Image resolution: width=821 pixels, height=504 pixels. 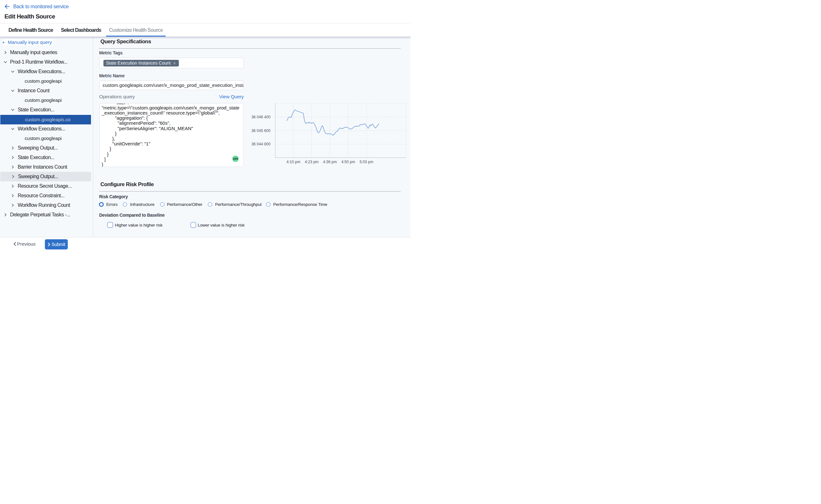 What do you see at coordinates (367, 162) in the screenshot?
I see `svg-text: 5:03 pm` at bounding box center [367, 162].